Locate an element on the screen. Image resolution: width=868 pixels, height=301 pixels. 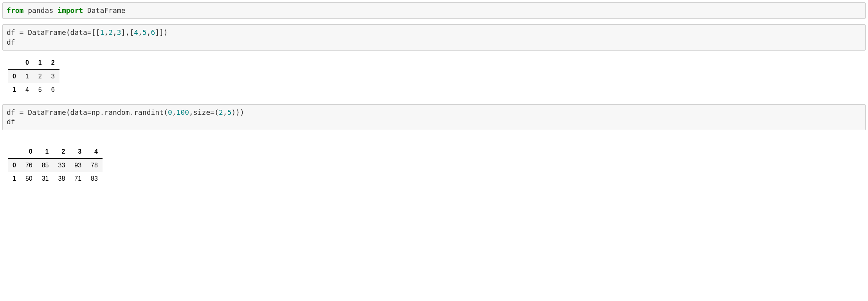
code-cell: df = DataFrame(data=np.random.randint(0,… is located at coordinates (434, 118).